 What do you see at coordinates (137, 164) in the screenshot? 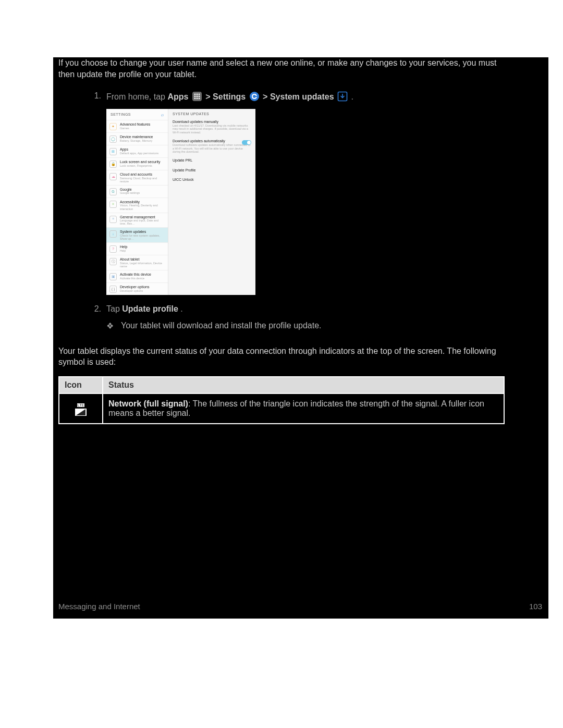
I see `settings-list-item: 🔒Lock screen and securityLock screen, Fi…` at bounding box center [137, 164].